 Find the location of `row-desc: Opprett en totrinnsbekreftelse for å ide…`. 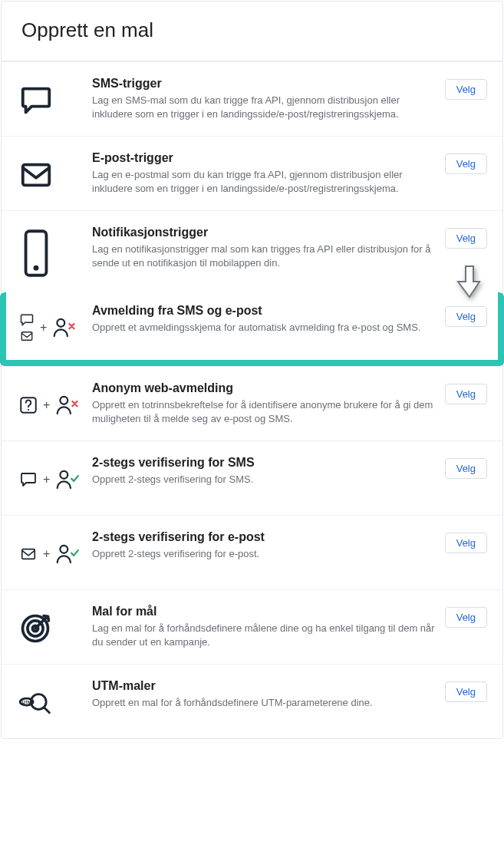

row-desc: Opprett en totrinnsbekreftelse for å ide… is located at coordinates (264, 412).